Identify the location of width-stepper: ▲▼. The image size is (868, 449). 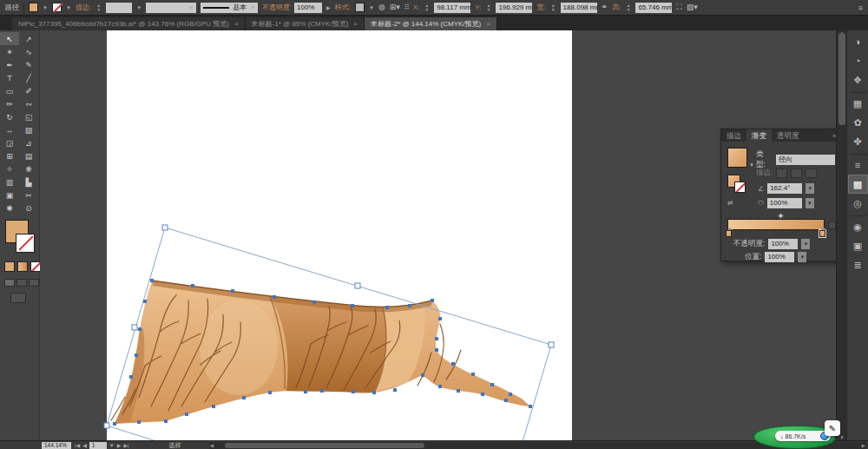
(554, 8).